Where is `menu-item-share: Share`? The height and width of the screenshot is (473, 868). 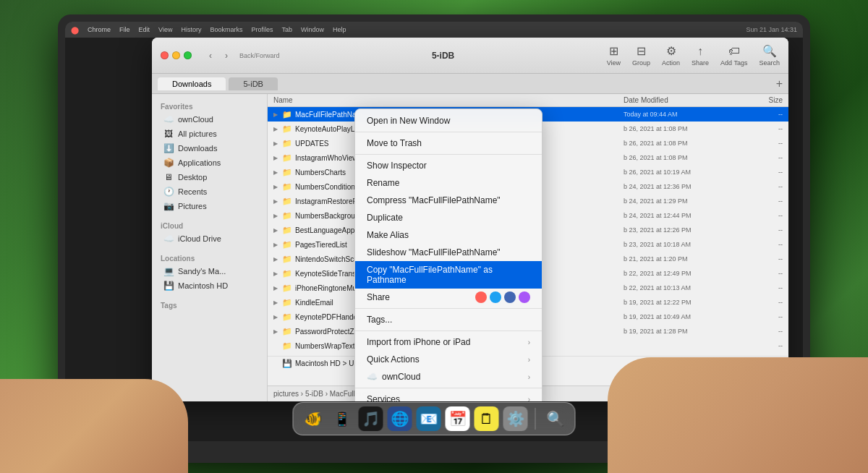 menu-item-share: Share is located at coordinates (448, 297).